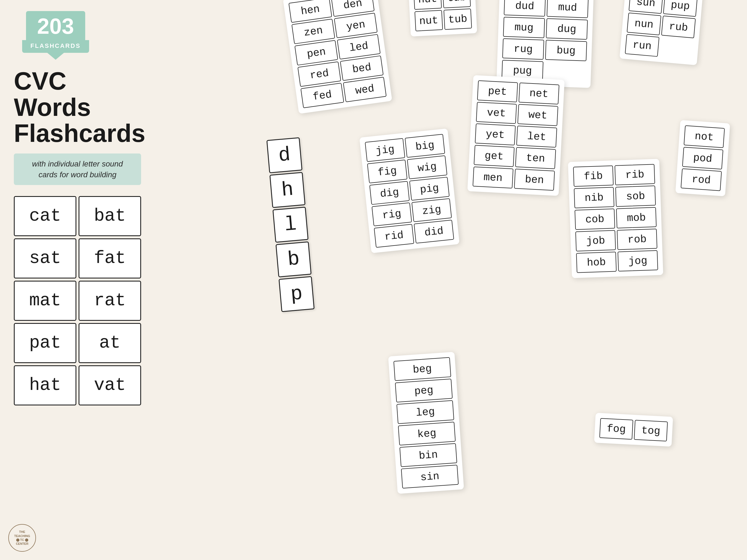 Image resolution: width=747 pixels, height=560 pixels. I want to click on word-wet: wet, so click(538, 115).